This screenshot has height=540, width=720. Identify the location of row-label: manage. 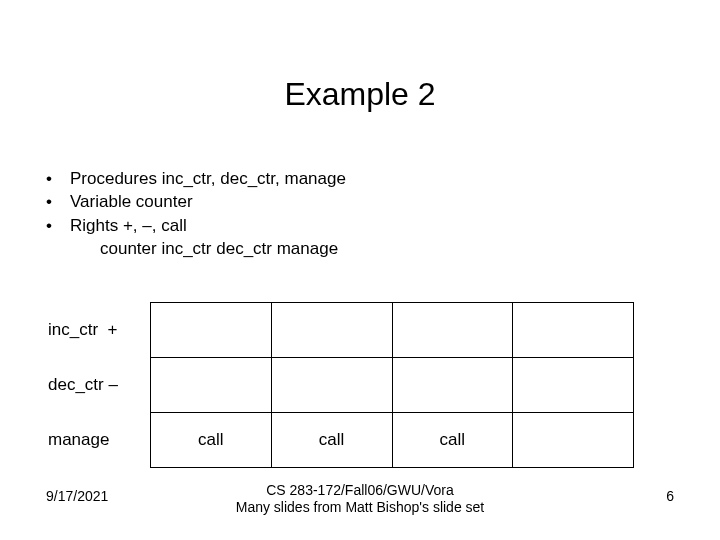
(98, 440).